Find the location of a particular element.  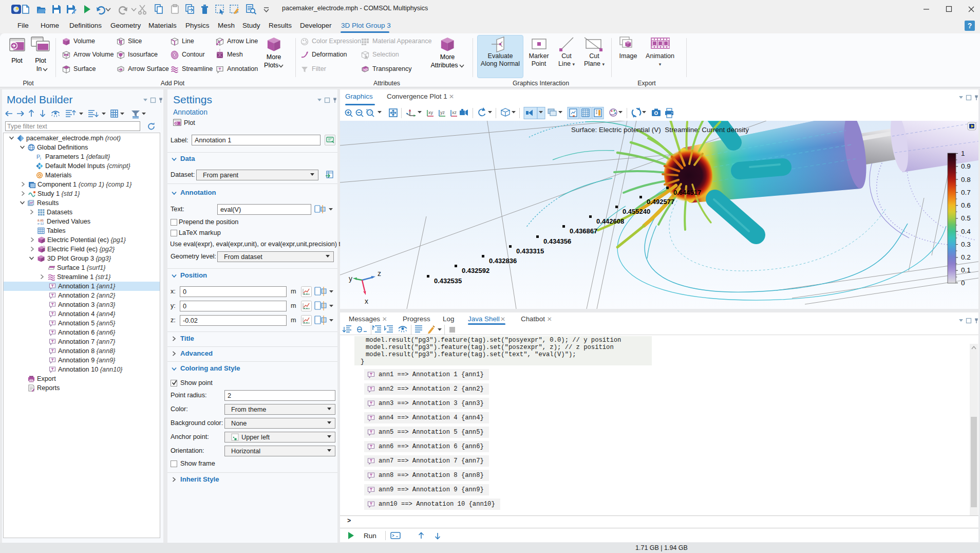

svg-text: 0.433315 is located at coordinates (530, 251).